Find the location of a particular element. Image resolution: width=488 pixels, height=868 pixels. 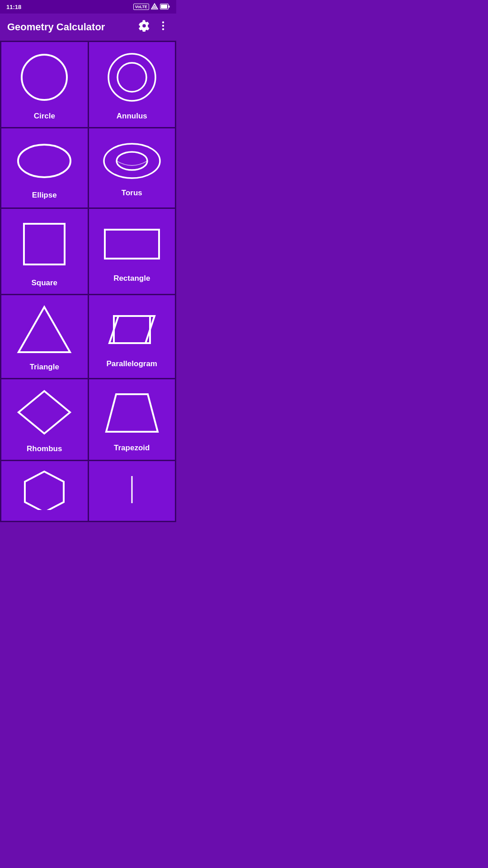

square-svg is located at coordinates (44, 244).